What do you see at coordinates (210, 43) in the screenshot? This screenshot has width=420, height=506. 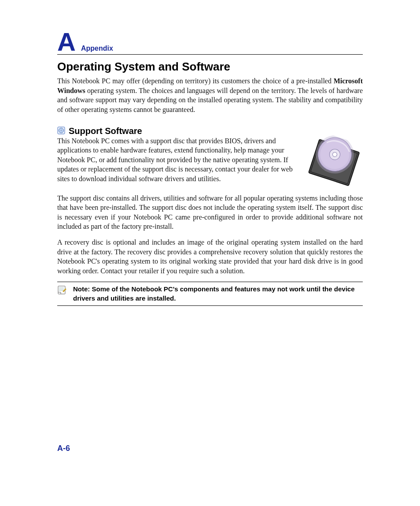 I see `section-header: A Appendix` at bounding box center [210, 43].